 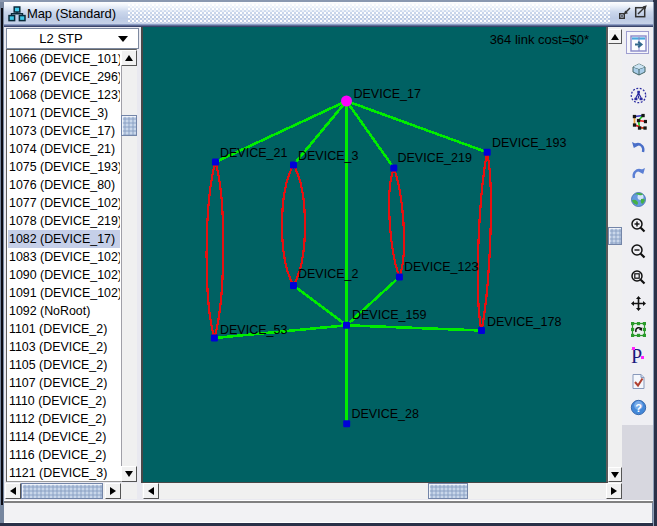 What do you see at coordinates (529, 143) in the screenshot?
I see `svg-text: DEVICE_193` at bounding box center [529, 143].